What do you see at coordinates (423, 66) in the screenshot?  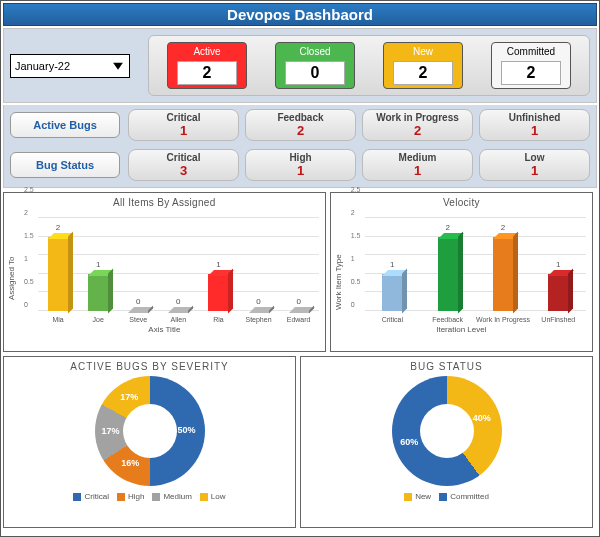 I see `status-card-new: New 2` at bounding box center [423, 66].